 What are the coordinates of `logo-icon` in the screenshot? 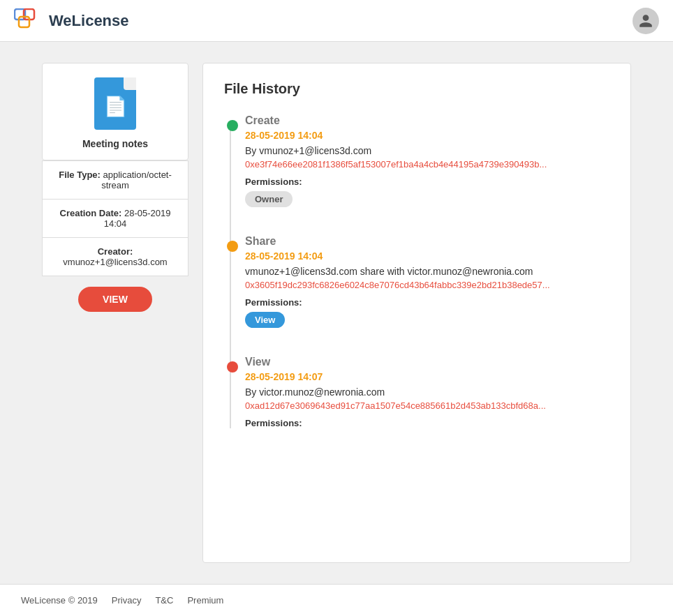 It's located at (29, 21).